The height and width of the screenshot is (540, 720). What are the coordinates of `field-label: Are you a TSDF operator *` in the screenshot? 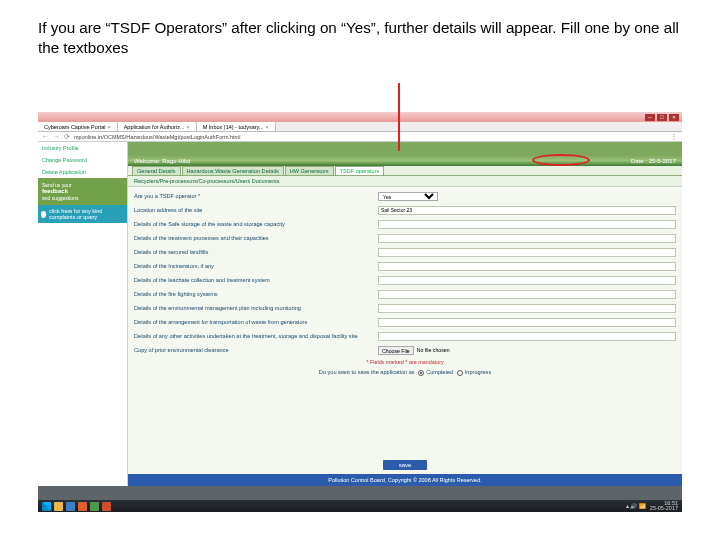 It's located at (254, 196).